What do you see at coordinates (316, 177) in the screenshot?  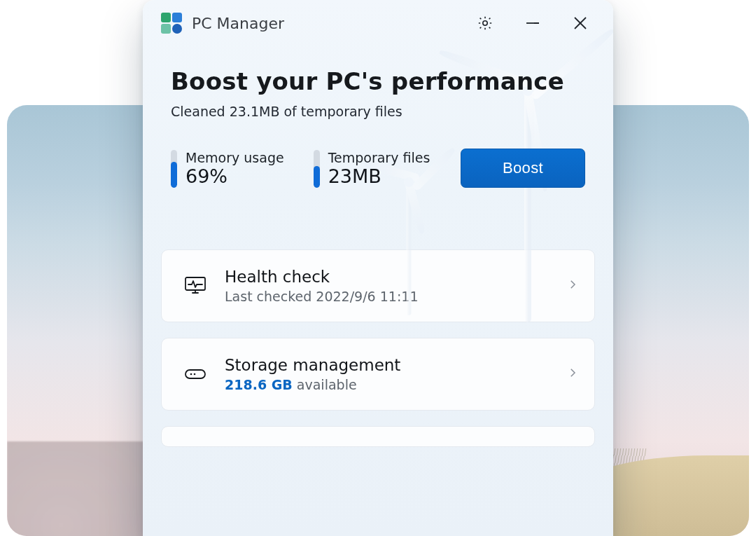 I see `temp-indicator-fill` at bounding box center [316, 177].